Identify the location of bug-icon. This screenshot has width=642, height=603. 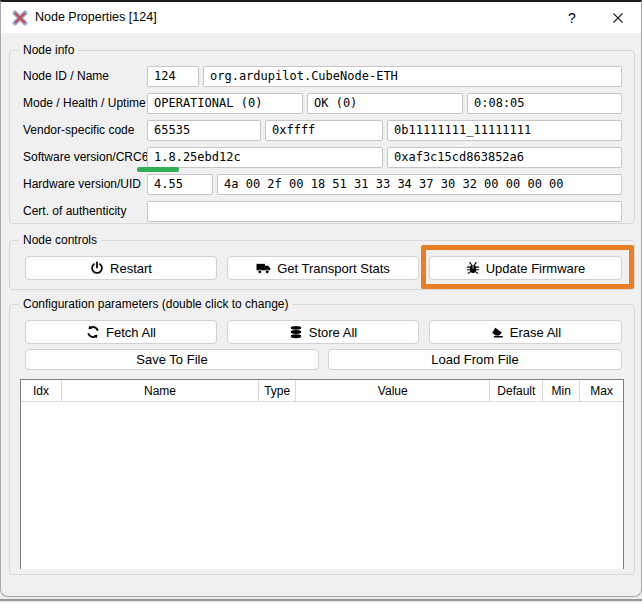
(473, 268).